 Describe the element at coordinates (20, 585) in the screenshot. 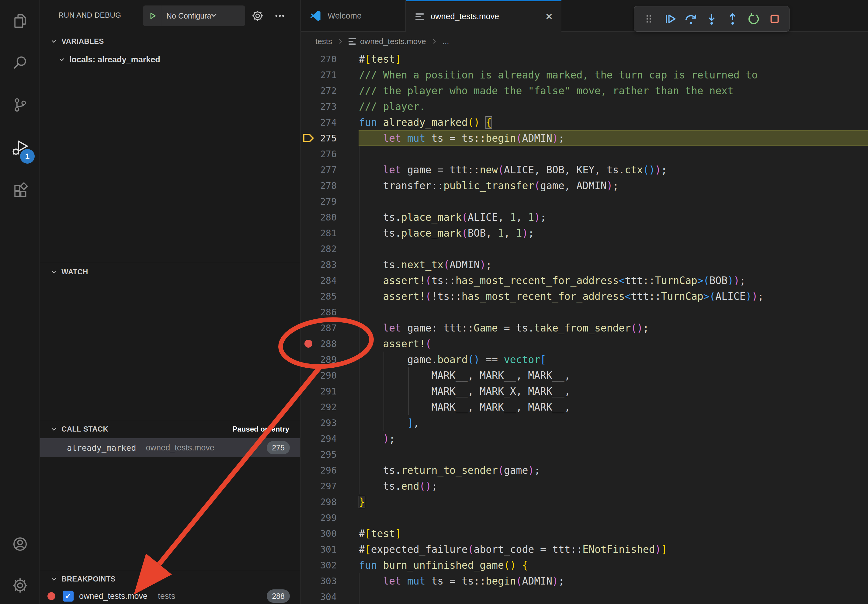

I see `settings-gear-icon` at that location.